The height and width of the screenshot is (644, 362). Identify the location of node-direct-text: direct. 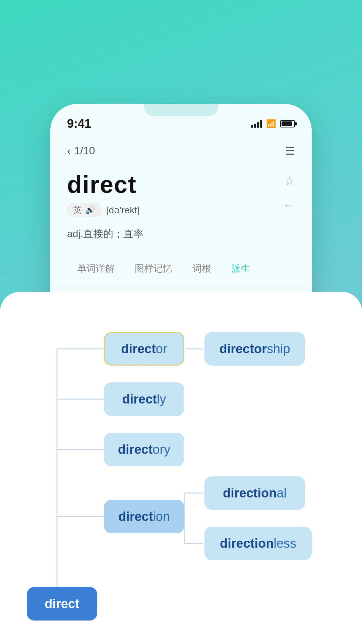
(62, 604).